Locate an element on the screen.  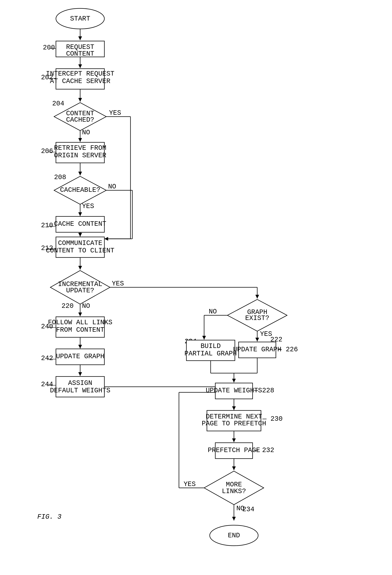
node-230-line1: DETERMINE NEXT is located at coordinates (234, 417).